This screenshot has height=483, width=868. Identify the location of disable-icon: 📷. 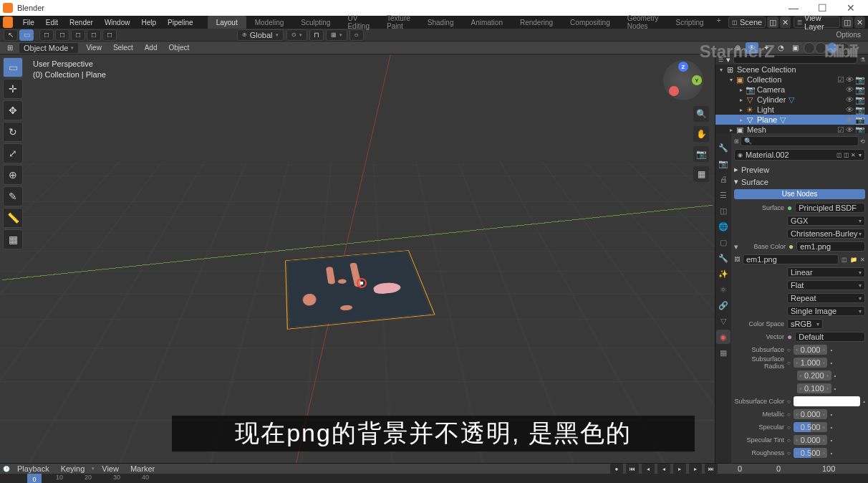
(860, 80).